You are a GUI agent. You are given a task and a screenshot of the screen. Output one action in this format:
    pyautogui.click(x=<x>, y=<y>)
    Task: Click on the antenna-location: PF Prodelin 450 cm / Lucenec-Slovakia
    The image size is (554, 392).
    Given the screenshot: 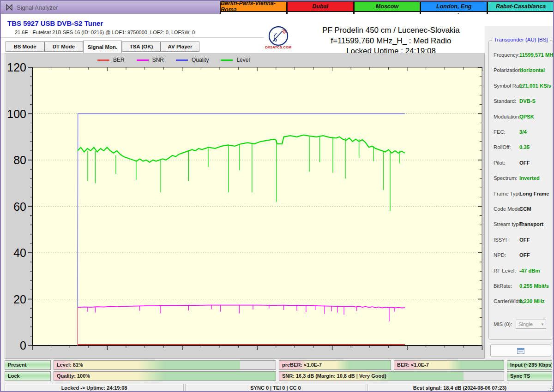 What is the action you would take?
    pyautogui.click(x=391, y=30)
    